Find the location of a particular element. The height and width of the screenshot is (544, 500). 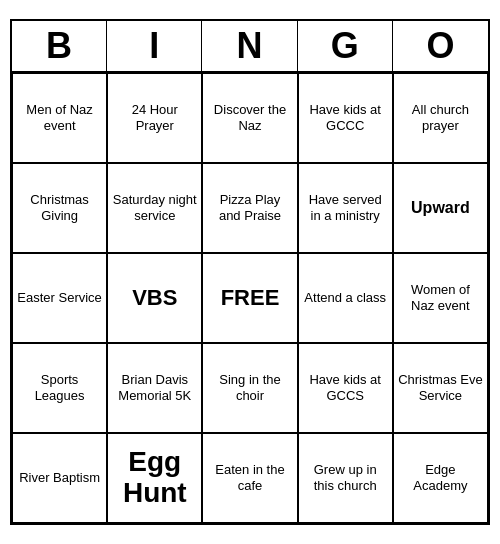

cell-text-4: All church prayer is located at coordinates (440, 118).